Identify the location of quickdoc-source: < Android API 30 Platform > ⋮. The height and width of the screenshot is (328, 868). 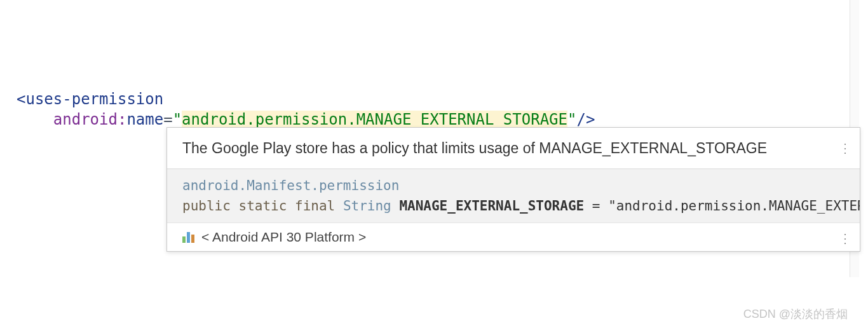
(513, 236).